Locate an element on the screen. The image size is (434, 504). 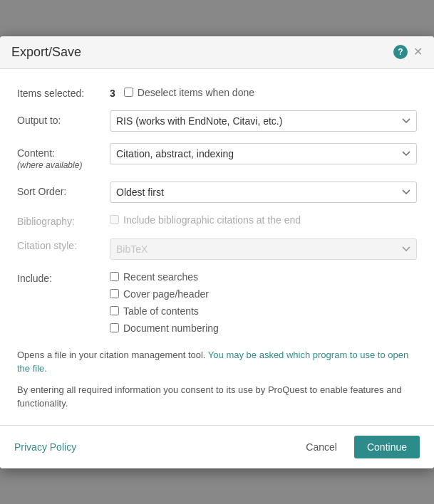
content-row: Content: (where available) Citation, abs… is located at coordinates (217, 157).